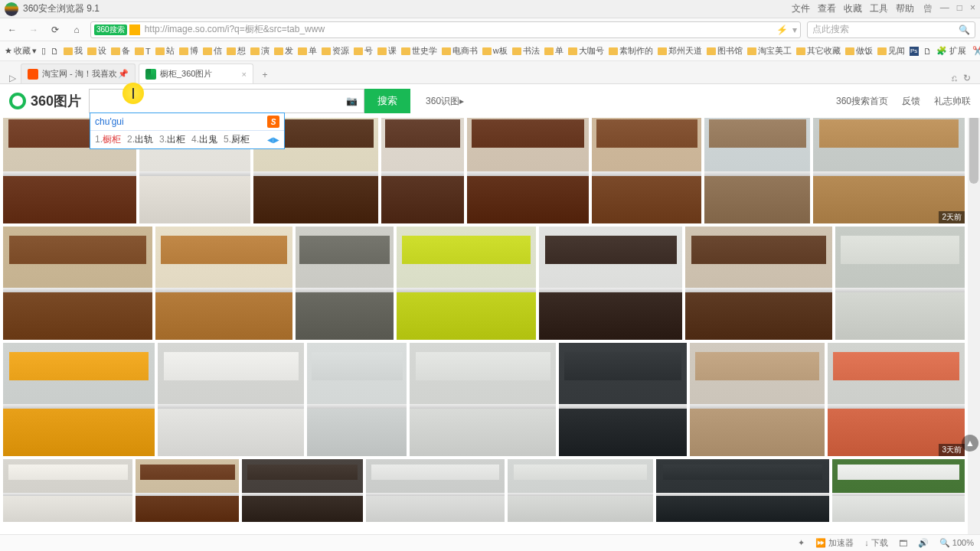 Image resolution: width=980 pixels, height=551 pixels. I want to click on new-tab-button: +, so click(265, 75).